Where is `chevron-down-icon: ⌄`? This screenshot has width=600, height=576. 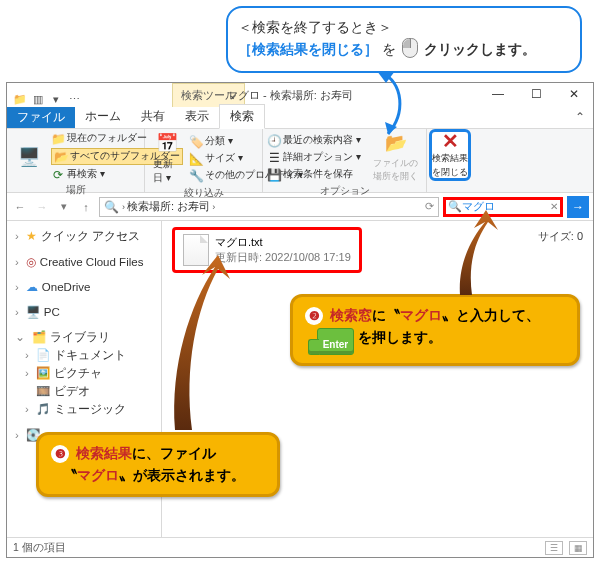
chevron-down-icon: ⌄ is located at coordinates (20, 337).